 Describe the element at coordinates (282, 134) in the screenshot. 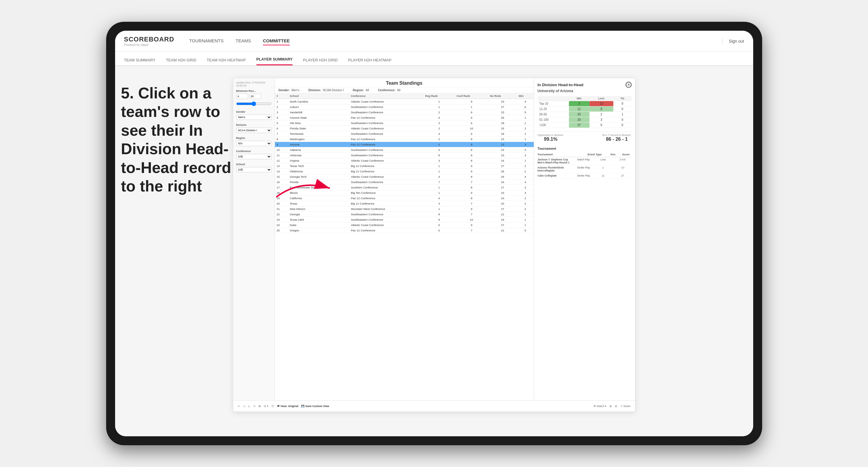

I see `cell-num: 7` at that location.